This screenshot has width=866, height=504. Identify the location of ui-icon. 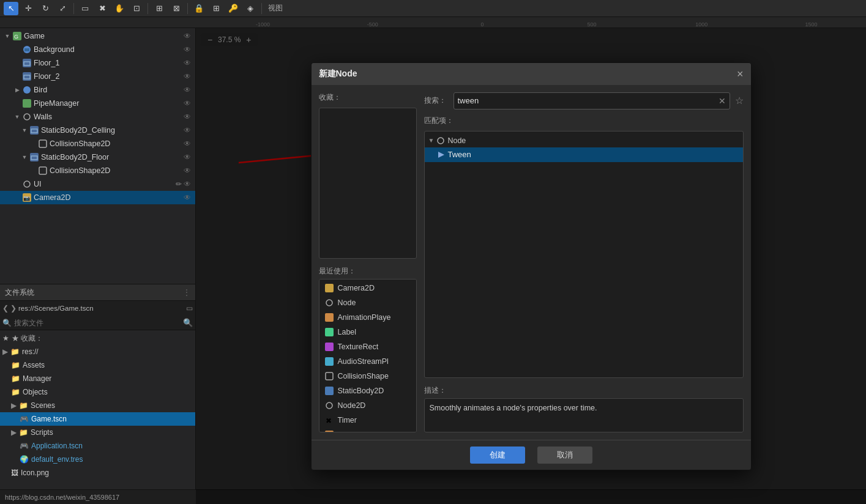
(27, 184).